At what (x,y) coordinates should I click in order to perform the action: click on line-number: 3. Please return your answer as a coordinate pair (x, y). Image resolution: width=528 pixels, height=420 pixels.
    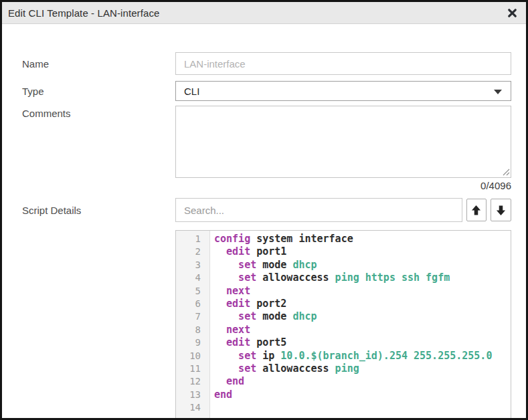
    Looking at the image, I should click on (191, 265).